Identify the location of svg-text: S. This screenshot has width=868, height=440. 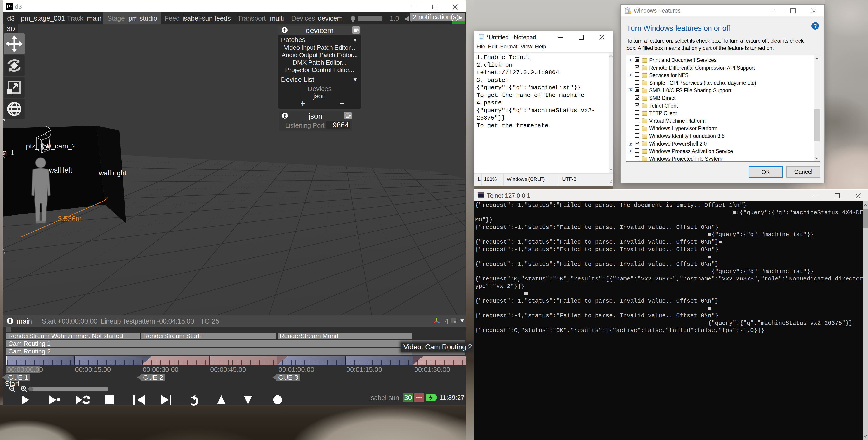
(4, 252).